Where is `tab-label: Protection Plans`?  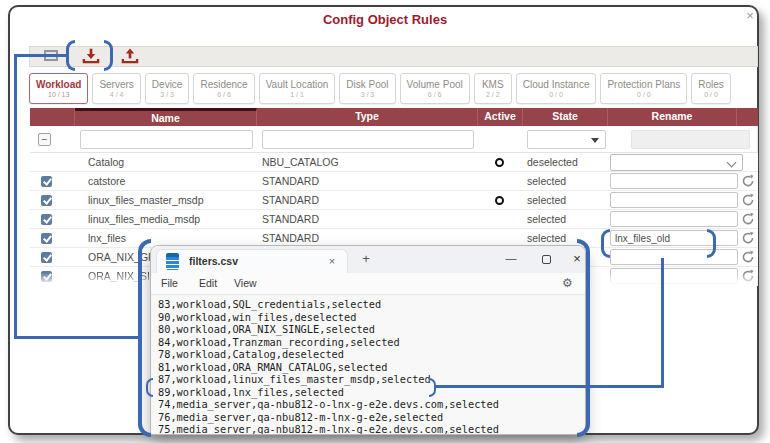
tab-label: Protection Plans is located at coordinates (644, 84).